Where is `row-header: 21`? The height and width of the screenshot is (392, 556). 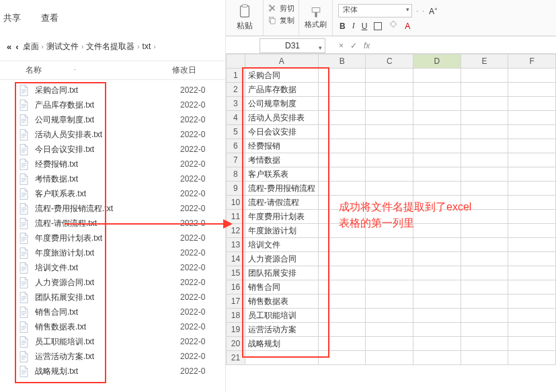 row-header: 21 is located at coordinates (236, 358).